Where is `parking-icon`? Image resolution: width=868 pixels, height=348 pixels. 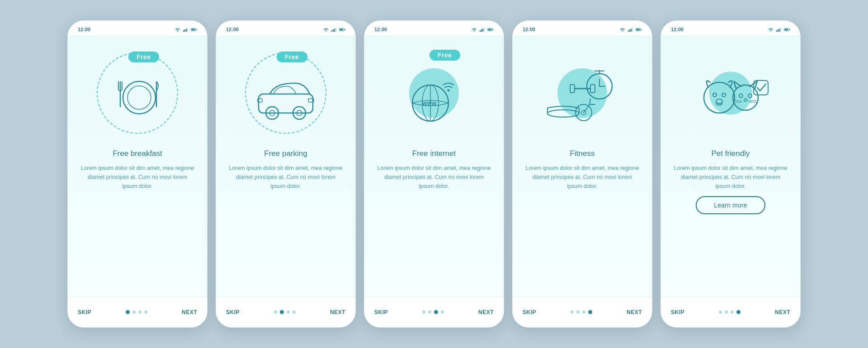 parking-icon is located at coordinates (286, 93).